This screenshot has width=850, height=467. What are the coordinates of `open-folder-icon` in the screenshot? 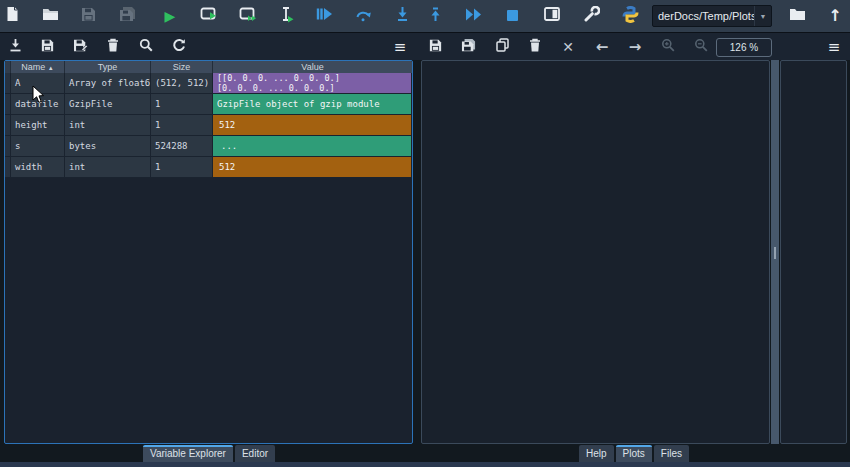 It's located at (50, 16).